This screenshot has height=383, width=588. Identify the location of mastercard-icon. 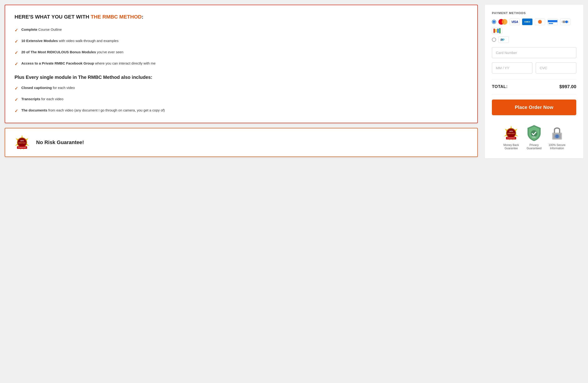
(503, 22).